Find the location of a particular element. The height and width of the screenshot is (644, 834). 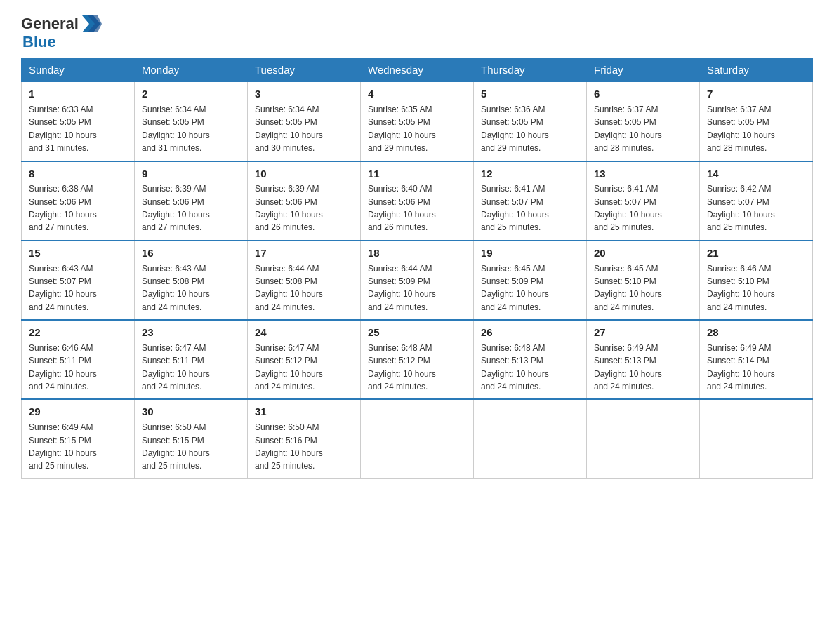

calendar-cell: 21 Sunrise: 6:46 AMSunset: 5:10 PMDaylig… is located at coordinates (757, 281).